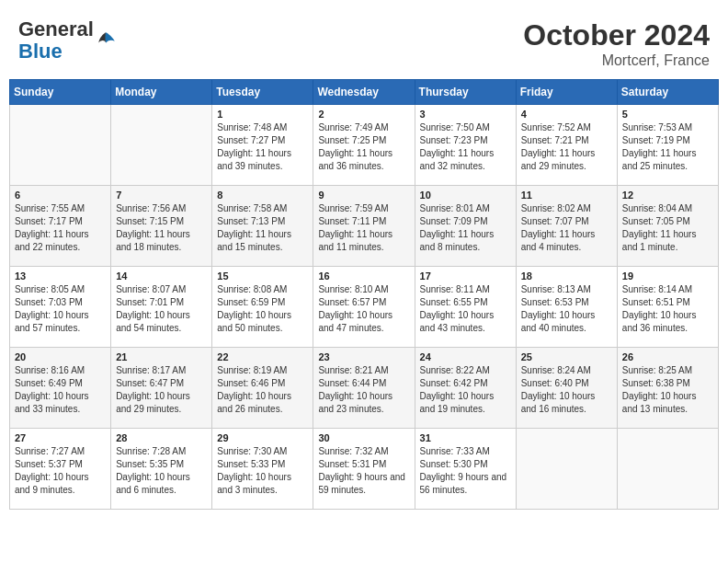  Describe the element at coordinates (667, 145) in the screenshot. I see `calendar-cell: 5Sunrise: 7:53 AM Sunset: 7:19 PM Daylig…` at that location.